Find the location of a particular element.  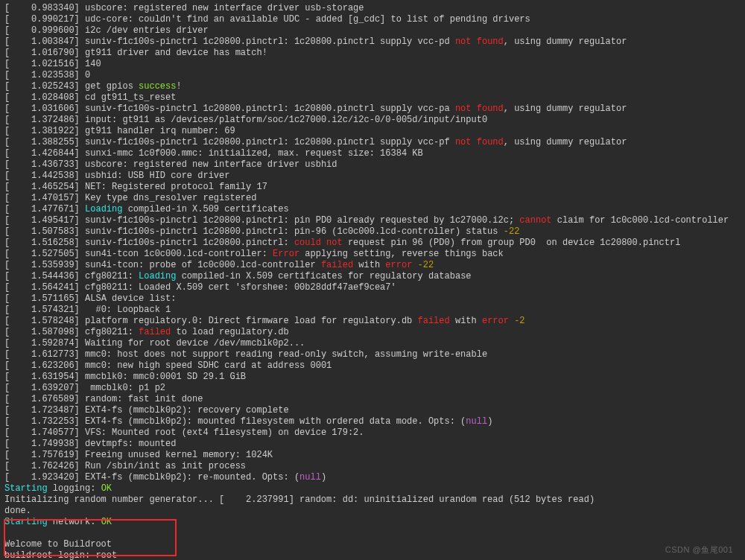

kernel-log-line: [ 1.587098] cfg80211: failed to load reg… is located at coordinates (372, 332).